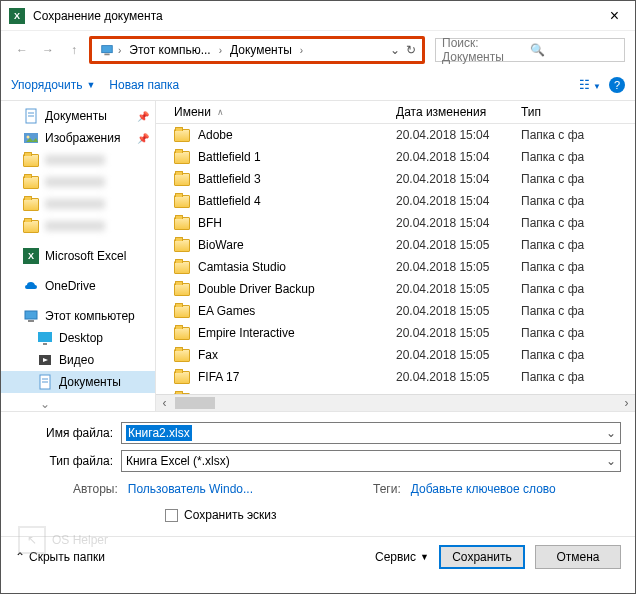 The width and height of the screenshot is (636, 594). I want to click on tags-value: Добавьте ключевое слово, so click(484, 489).